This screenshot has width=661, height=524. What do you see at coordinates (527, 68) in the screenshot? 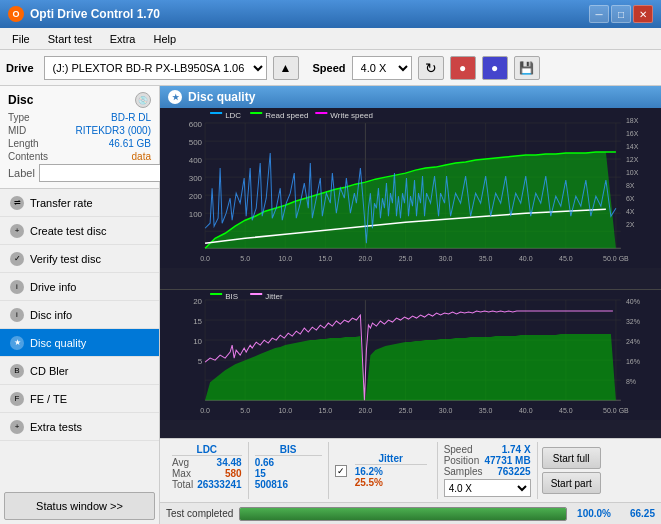
I see `save-button: 💾` at bounding box center [527, 68].